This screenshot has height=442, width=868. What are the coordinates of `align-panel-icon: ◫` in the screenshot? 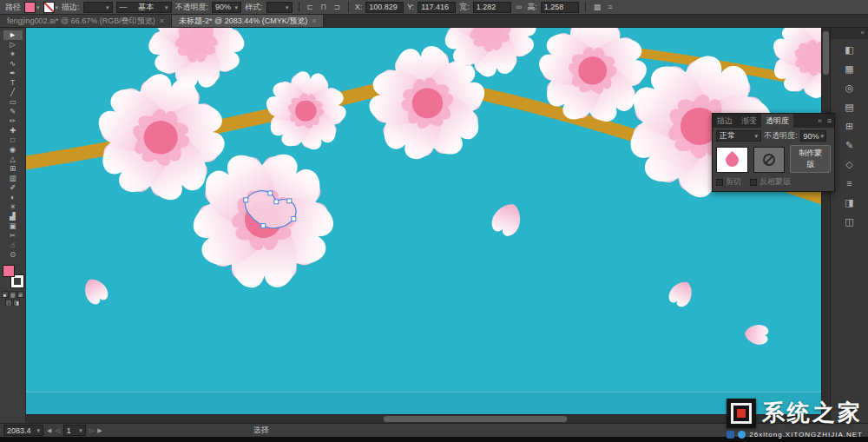 It's located at (850, 222).